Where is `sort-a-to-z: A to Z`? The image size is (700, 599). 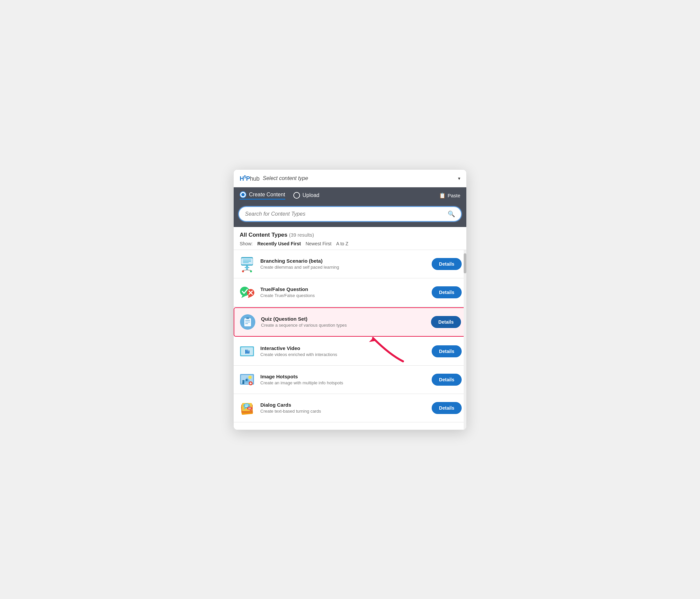
sort-a-to-z: A to Z is located at coordinates (342, 244).